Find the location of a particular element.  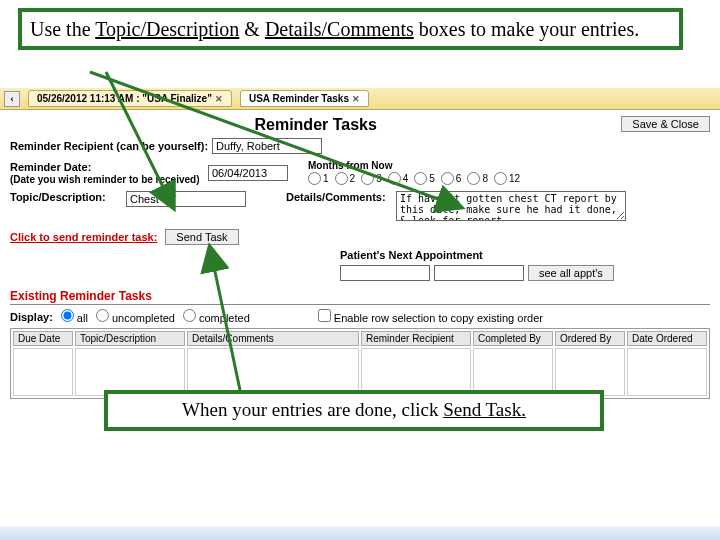

months-option-4: 4 is located at coordinates (398, 178).